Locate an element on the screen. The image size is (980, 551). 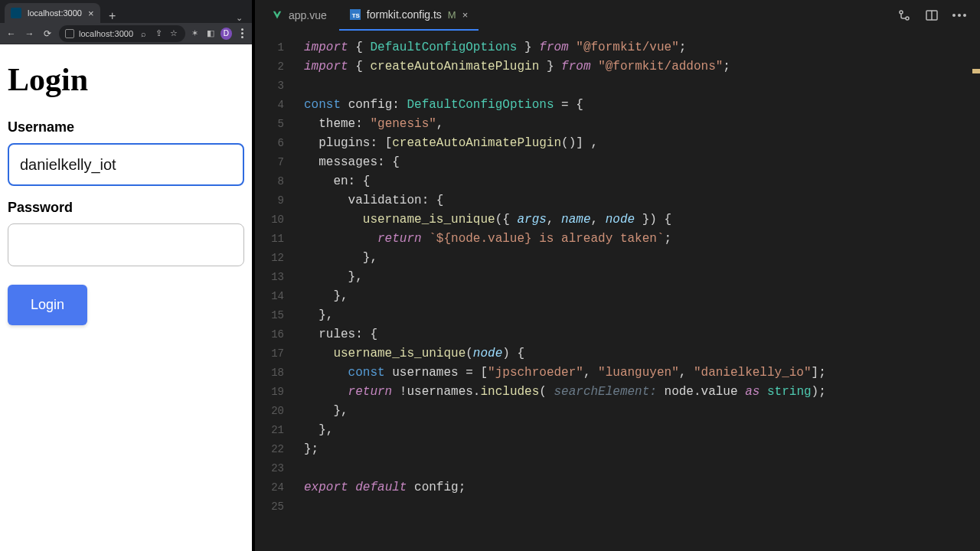
bookmark-icon: ☆ is located at coordinates (174, 34).